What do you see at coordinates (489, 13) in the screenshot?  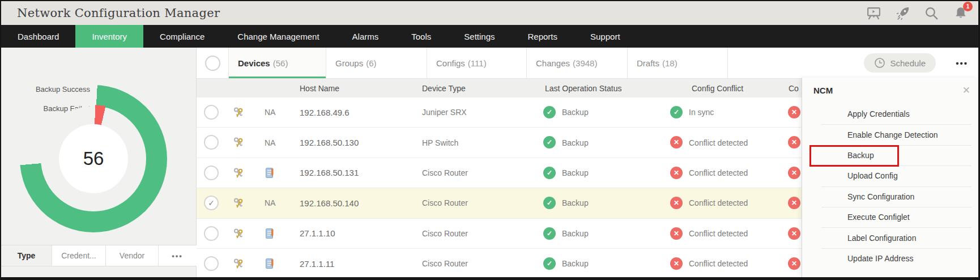 I see `title-bar: Network Configuration Manager` at bounding box center [489, 13].